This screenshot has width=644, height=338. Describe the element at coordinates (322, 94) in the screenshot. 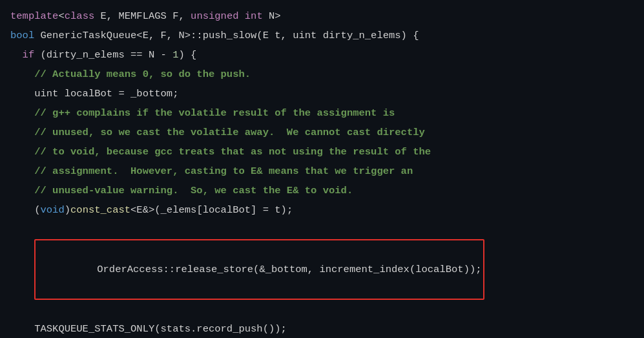

I see `code-line-5: uint localBot = _bottom;` at that location.